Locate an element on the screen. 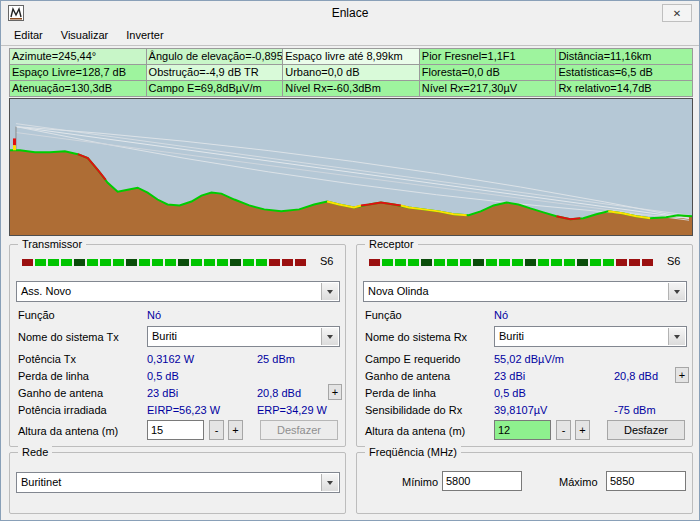  tx-erp-value: ERP=34,29 W is located at coordinates (292, 410).